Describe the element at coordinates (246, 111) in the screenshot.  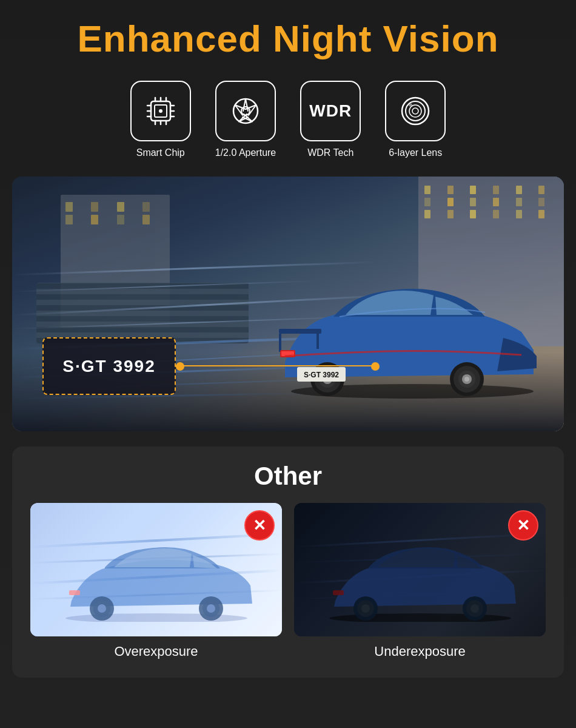
I see `aperture-icon` at that location.